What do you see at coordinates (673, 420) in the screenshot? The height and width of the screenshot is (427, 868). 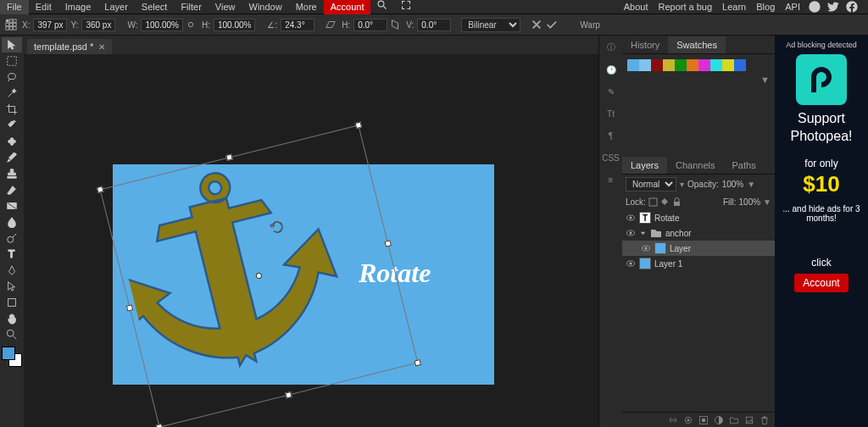 I see `link-layers-icon` at bounding box center [673, 420].